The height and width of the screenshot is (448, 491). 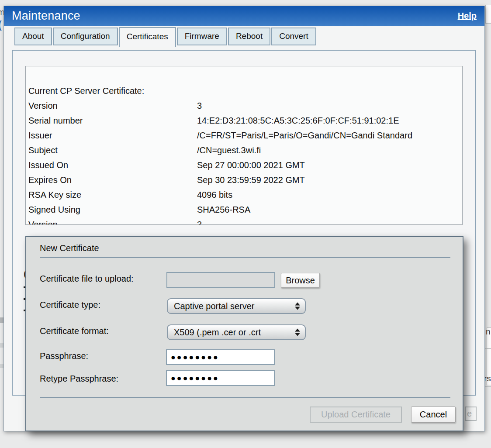 What do you see at coordinates (305, 135) in the screenshot?
I see `cert-info-value: /C=FR/ST=Paris/L=Paris/O=Gandi/CN=Gandi …` at bounding box center [305, 135].